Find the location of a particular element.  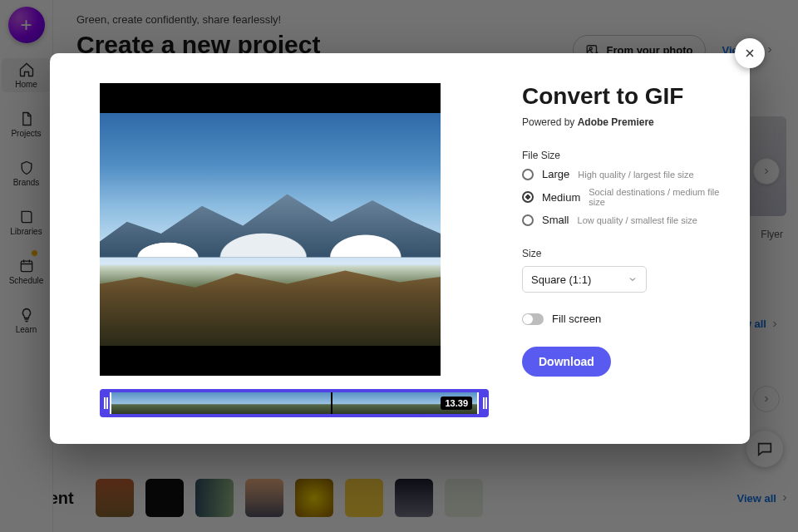

option-desc: Low quality / smallest file size is located at coordinates (638, 220).